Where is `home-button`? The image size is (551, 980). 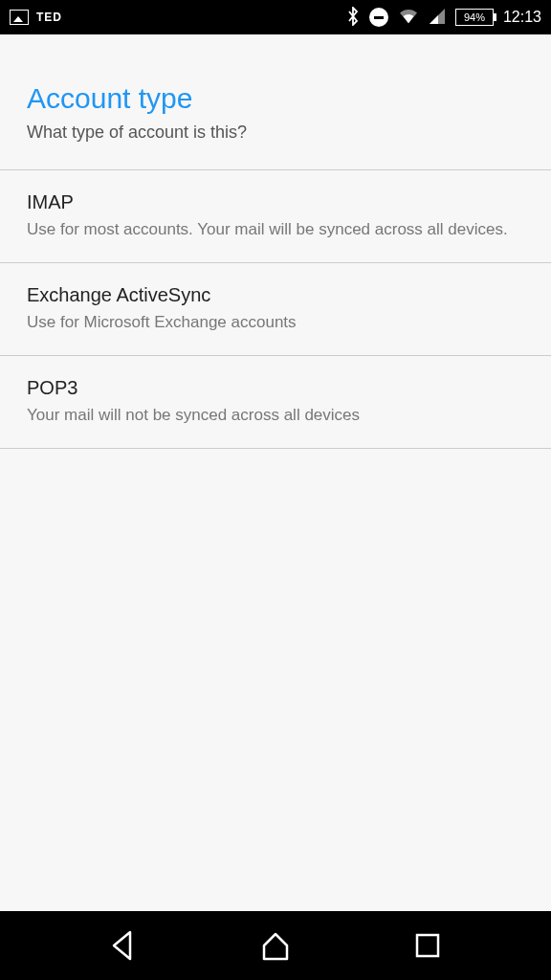
home-button is located at coordinates (276, 946).